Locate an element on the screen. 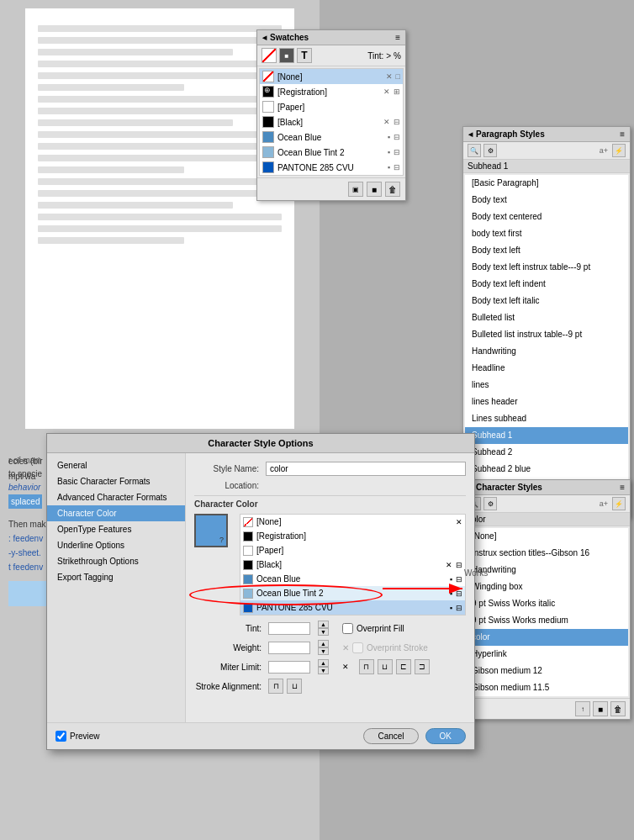 The width and height of the screenshot is (634, 840). char-styles-menu-icon: ≡ is located at coordinates (622, 488).